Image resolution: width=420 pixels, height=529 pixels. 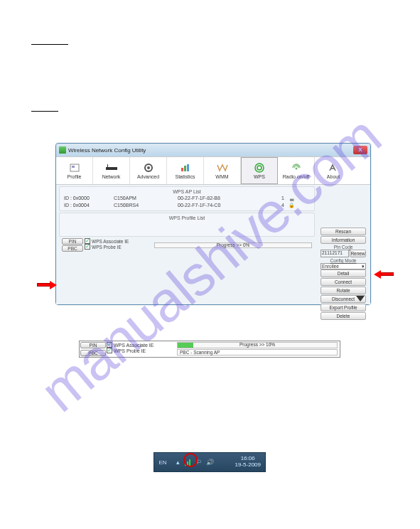 I want to click on callout-circle, so click(x=190, y=460).